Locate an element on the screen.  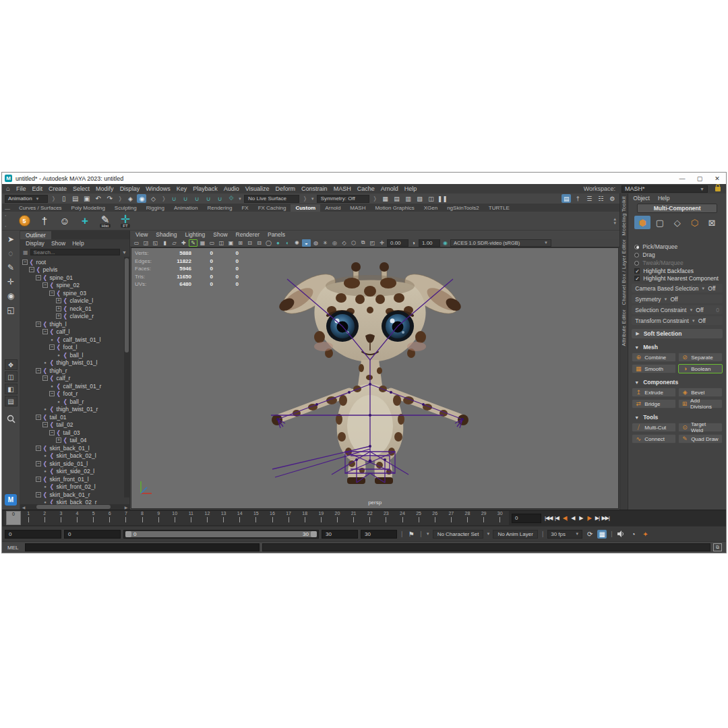
snap-view-plane-icon: ∪ is located at coordinates (220, 198).